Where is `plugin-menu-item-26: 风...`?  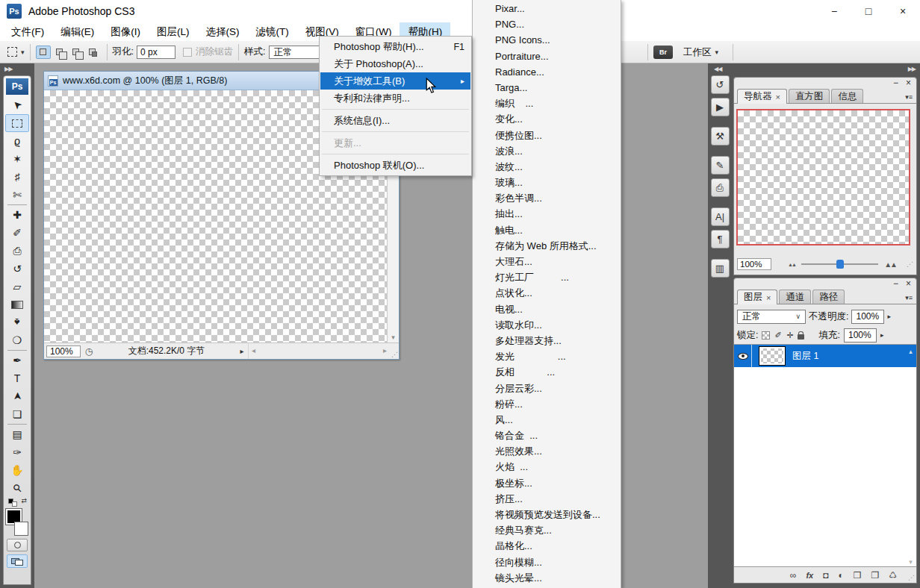
plugin-menu-item-26: 风... is located at coordinates (547, 419).